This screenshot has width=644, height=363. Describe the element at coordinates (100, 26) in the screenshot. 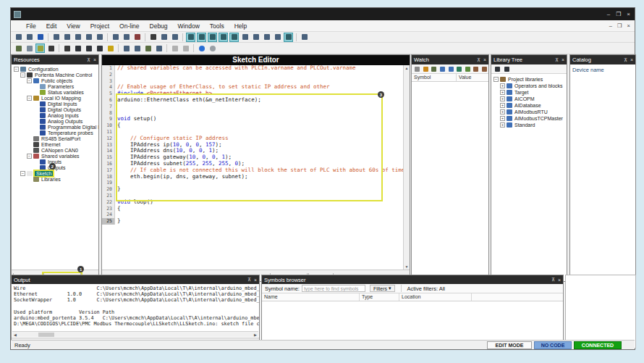

I see `menu-project: Project` at that location.